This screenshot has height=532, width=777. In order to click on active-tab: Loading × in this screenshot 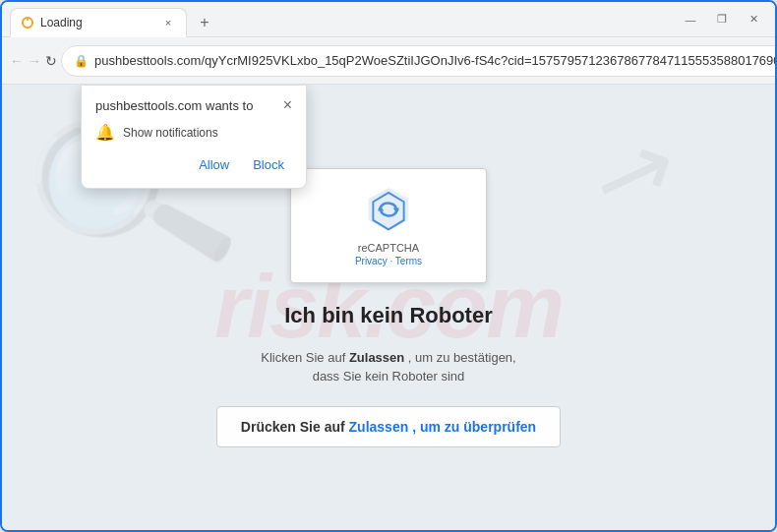, I will do `click(98, 23)`.